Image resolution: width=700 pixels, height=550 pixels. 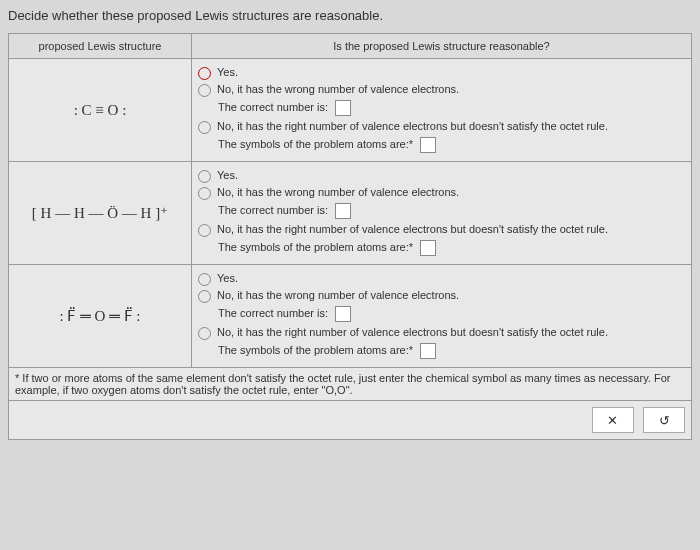 What do you see at coordinates (442, 46) in the screenshot?
I see `header-right: Is the proposed Lewis structure reasonab…` at bounding box center [442, 46].